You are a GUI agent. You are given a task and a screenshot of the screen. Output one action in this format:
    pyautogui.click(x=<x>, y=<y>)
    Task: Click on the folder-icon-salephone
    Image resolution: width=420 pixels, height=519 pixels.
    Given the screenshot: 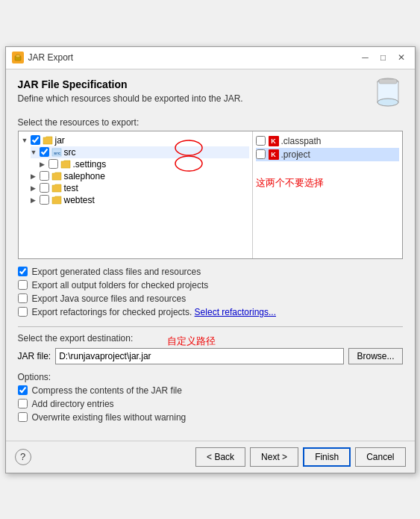 What is the action you would take?
    pyautogui.click(x=57, y=176)
    